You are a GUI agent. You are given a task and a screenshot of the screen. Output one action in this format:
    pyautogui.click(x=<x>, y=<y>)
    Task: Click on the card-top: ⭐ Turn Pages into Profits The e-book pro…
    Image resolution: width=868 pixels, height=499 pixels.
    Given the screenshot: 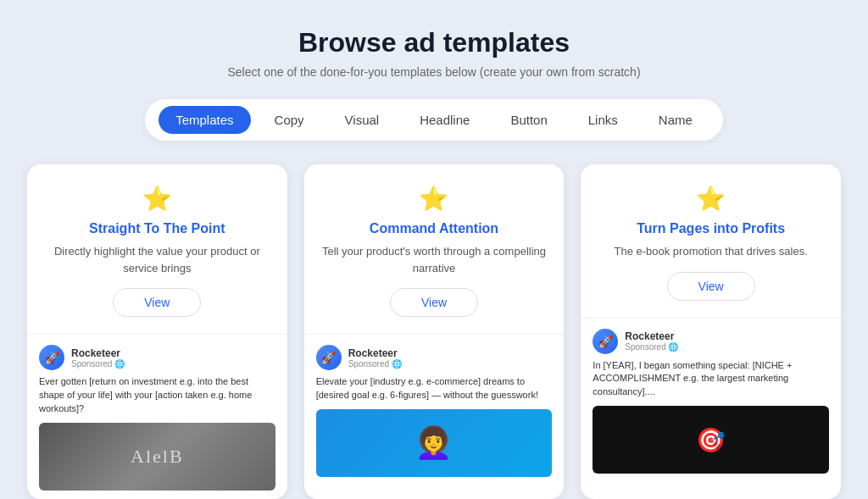 What is the action you would take?
    pyautogui.click(x=710, y=241)
    